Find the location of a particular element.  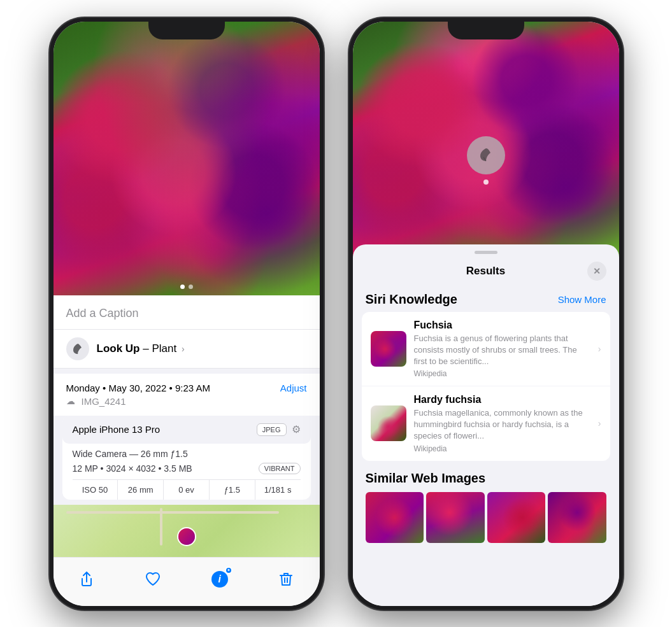

fuchsia-text: Fuchsia Fuchsia is a genus of flowering … is located at coordinates (502, 349).